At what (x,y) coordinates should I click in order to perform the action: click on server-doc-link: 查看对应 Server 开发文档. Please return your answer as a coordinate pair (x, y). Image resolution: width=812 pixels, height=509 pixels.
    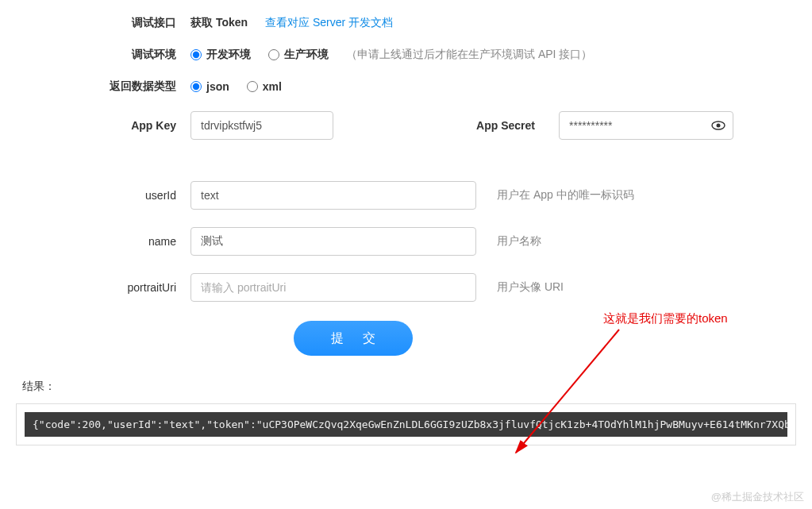
    Looking at the image, I should click on (329, 23).